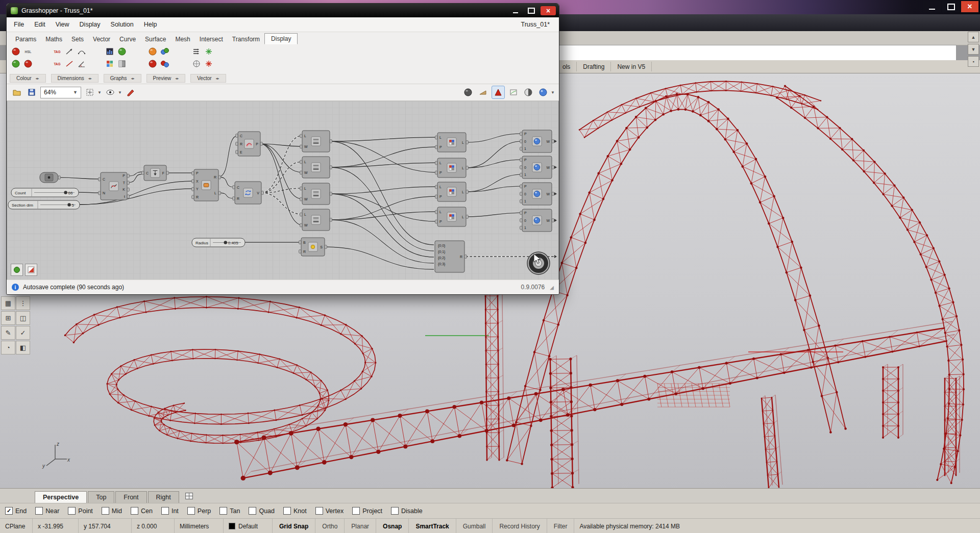 This screenshot has height=533, width=980. Describe the element at coordinates (197, 64) in the screenshot. I see `compass-icon` at that location.